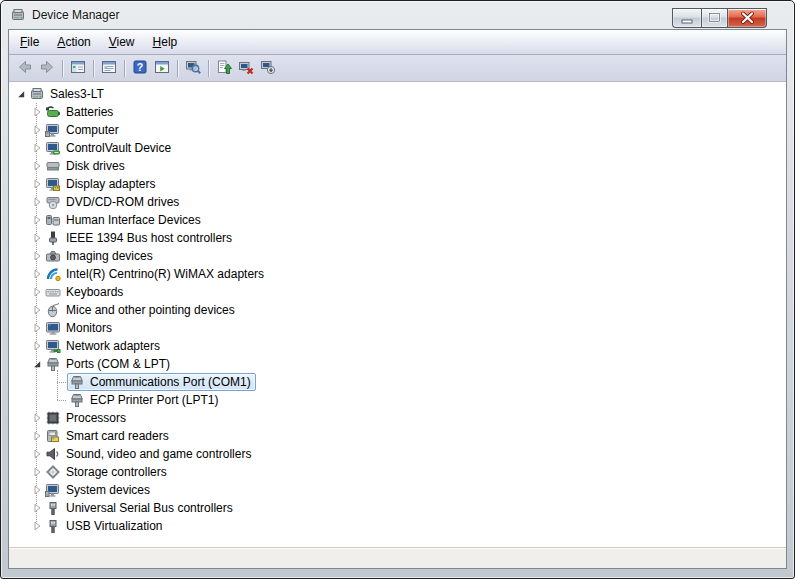 Image resolution: width=795 pixels, height=579 pixels. Describe the element at coordinates (162, 68) in the screenshot. I see `action-pane-icon` at that location.